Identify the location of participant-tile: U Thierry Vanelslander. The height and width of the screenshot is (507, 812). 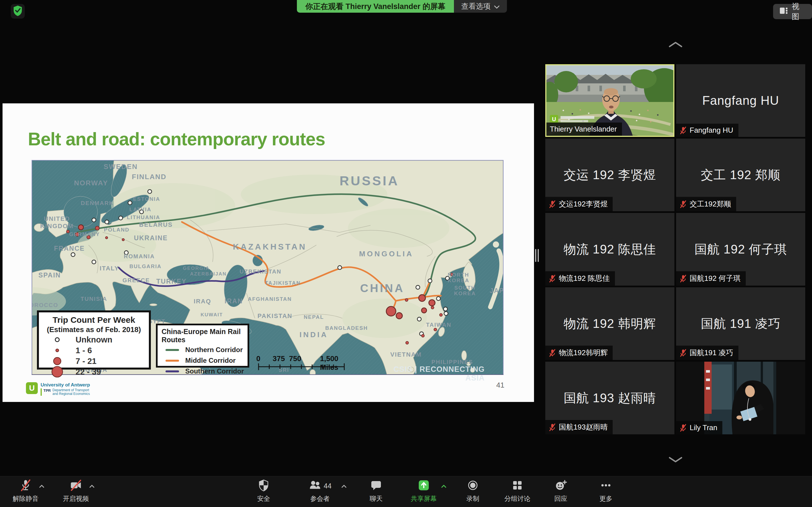
(610, 101).